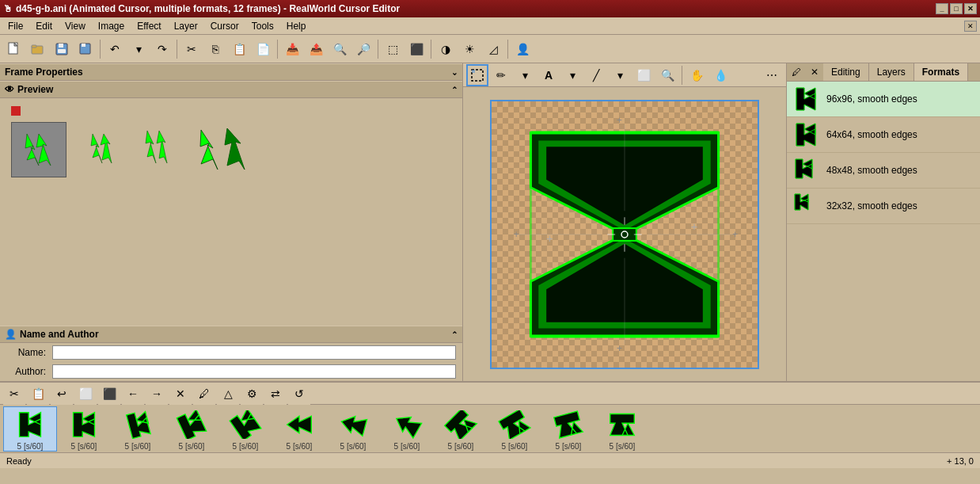 This screenshot has width=980, height=484. Describe the element at coordinates (883, 206) in the screenshot. I see `format-item-32: 32x32, smooth edges` at that location.